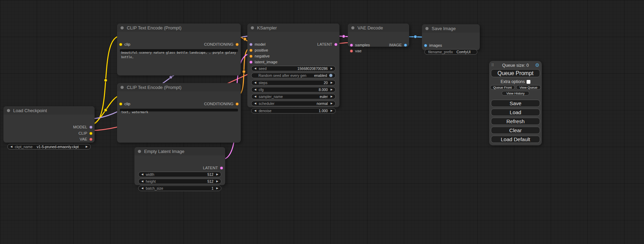  I want to click on load-button: Load, so click(515, 112).